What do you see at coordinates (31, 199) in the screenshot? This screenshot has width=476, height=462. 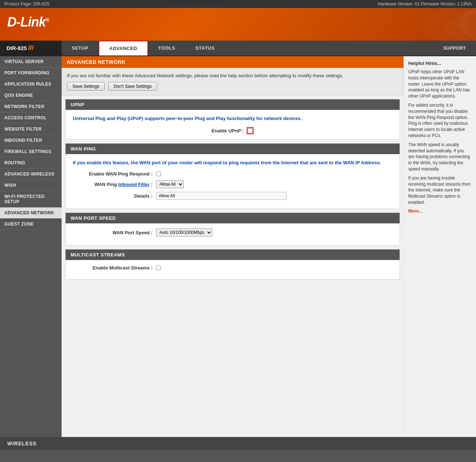 I see `sidebar-item-wifi-protected-setup: WI-FI PROTECTED SETUP` at bounding box center [31, 199].